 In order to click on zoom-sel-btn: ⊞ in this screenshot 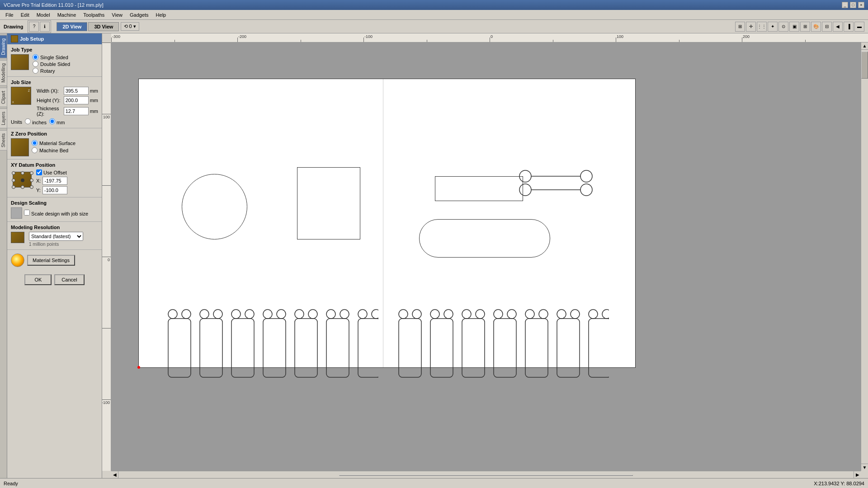, I will do `click(805, 27)`.